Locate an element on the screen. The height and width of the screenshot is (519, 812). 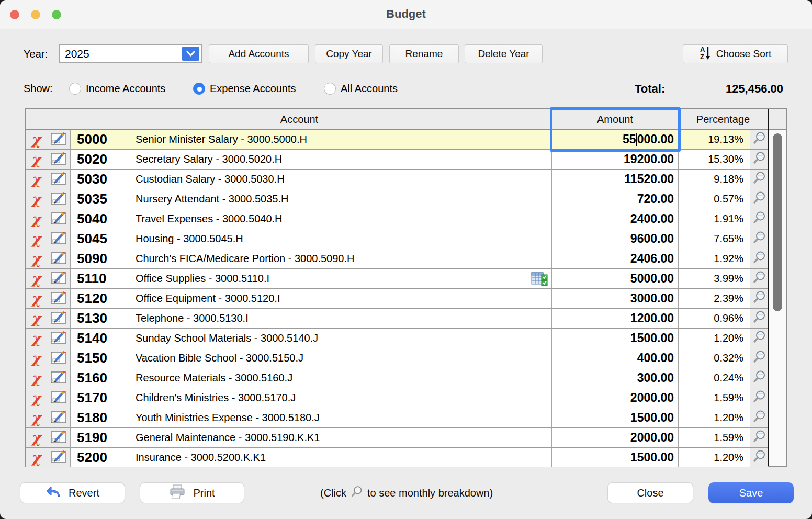
amount-input: 2406.00 is located at coordinates (615, 259).